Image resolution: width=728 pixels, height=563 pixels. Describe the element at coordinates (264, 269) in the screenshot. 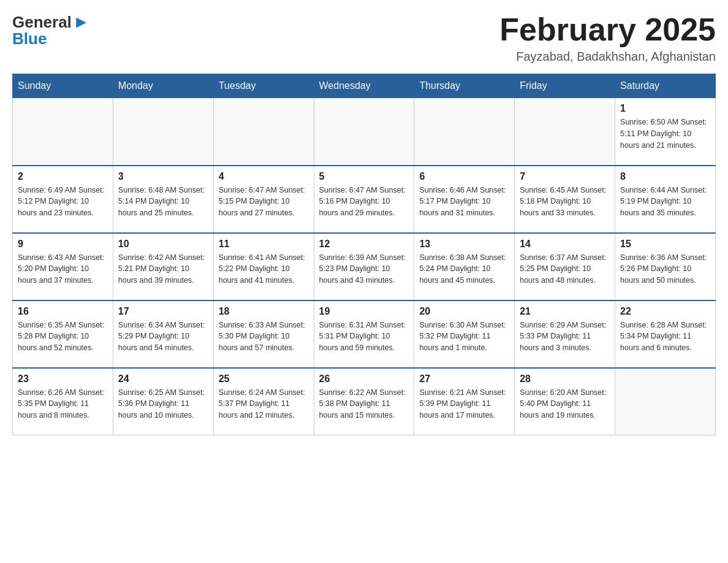

I see `day-info: Sunrise: 6:41 AM Sunset: 5:22 PM Dayligh…` at that location.